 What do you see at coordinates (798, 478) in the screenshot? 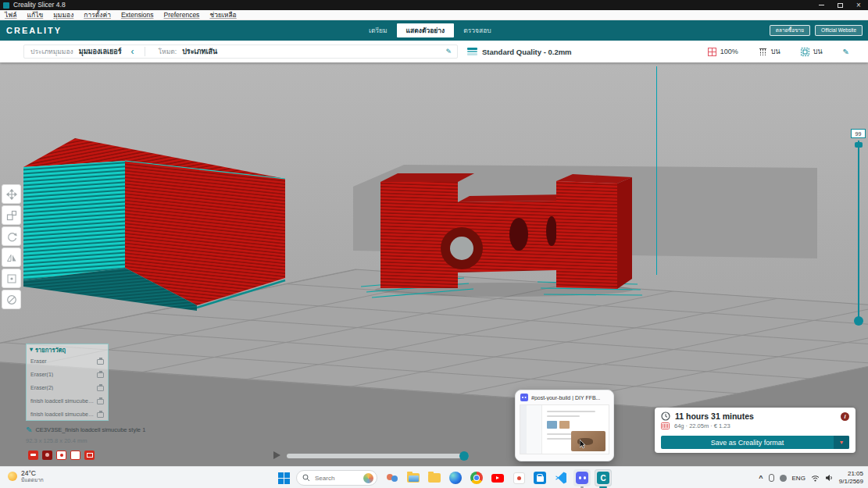
I see `language-indicator: ENG` at bounding box center [798, 478].